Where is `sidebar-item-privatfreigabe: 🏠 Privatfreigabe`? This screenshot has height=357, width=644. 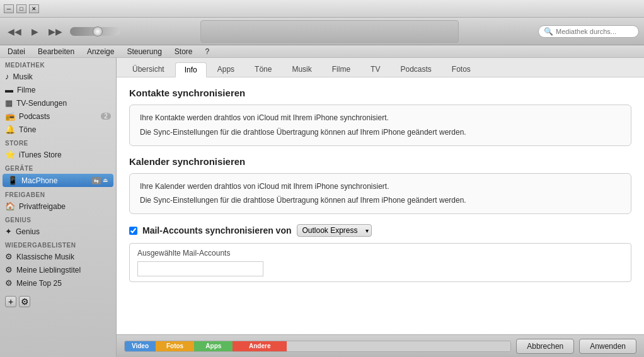
sidebar-item-privatfreigabe: 🏠 Privatfreigabe is located at coordinates (58, 207).